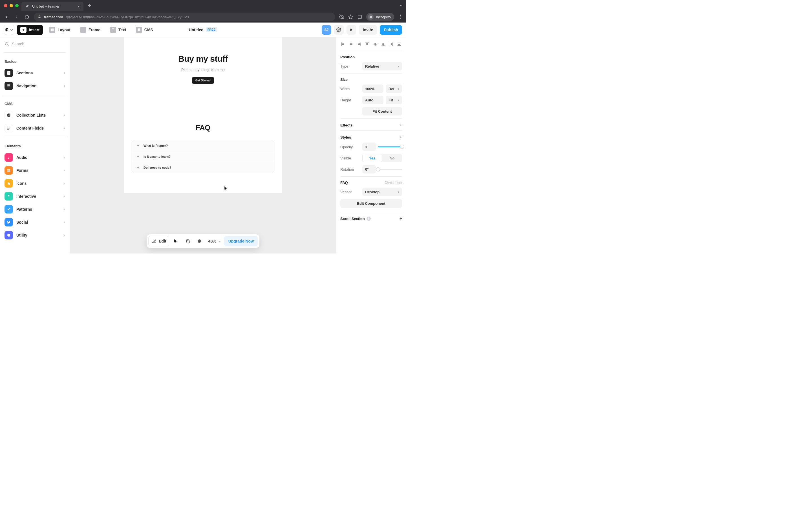 The height and width of the screenshot is (507, 812). I want to click on insert-item-collection-lists: Collection Lists ›, so click(35, 115).